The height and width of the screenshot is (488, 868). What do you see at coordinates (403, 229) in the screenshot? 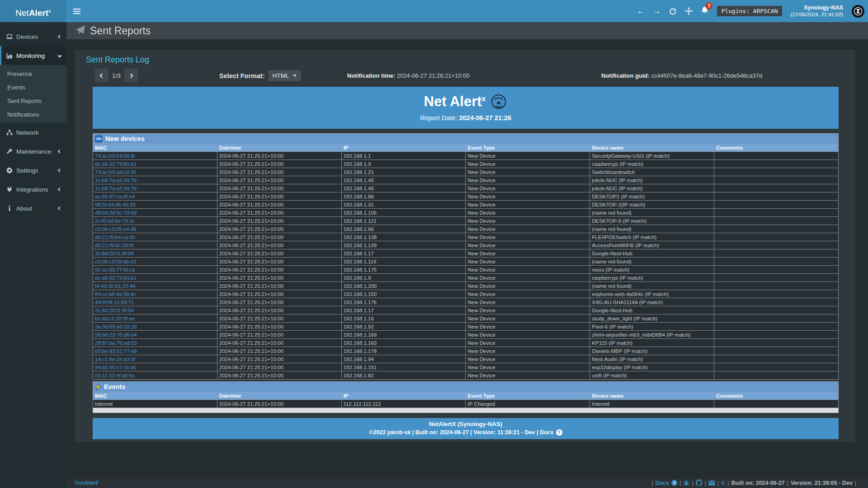
I see `table-cell: 192.168.1.66` at bounding box center [403, 229].